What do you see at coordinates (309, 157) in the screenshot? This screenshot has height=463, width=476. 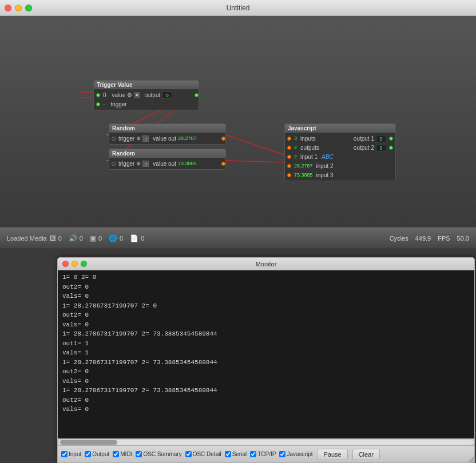 I see `js-input1-label: input 1` at bounding box center [309, 157].